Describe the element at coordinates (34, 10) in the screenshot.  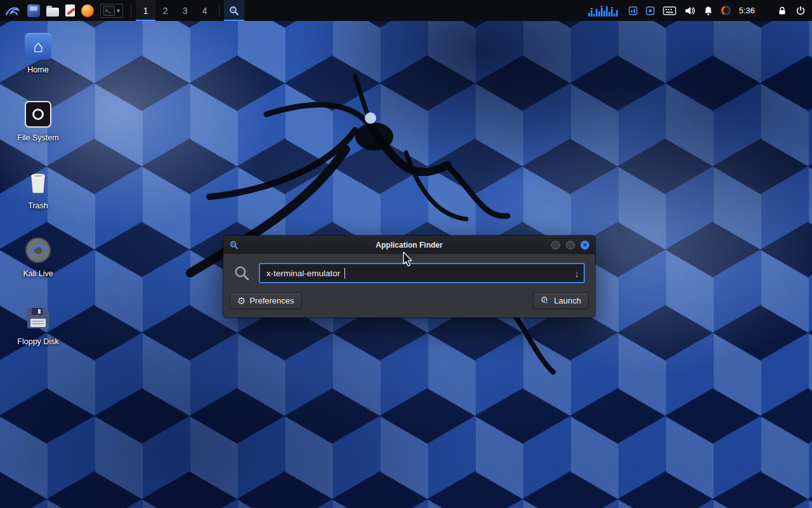
I see `file-manager-launcher` at that location.